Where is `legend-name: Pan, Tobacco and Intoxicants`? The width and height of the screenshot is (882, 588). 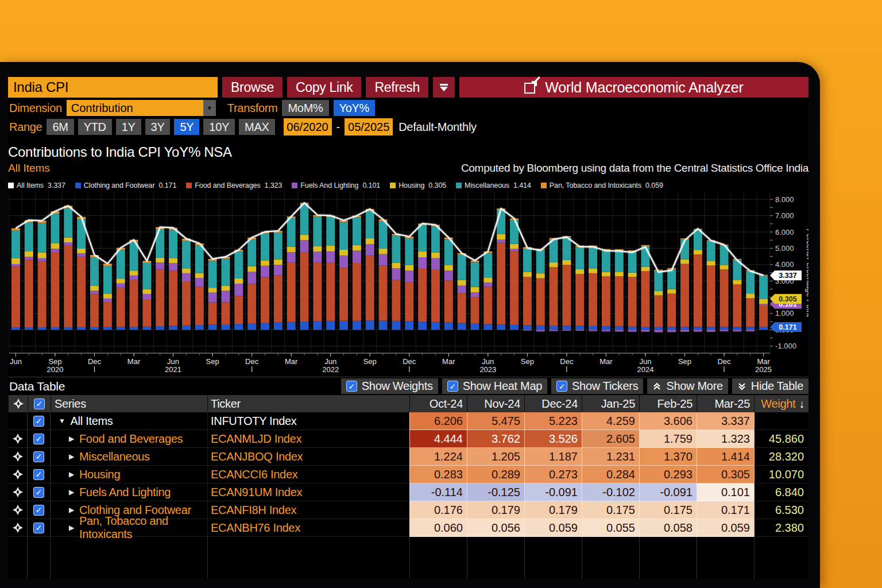 legend-name: Pan, Tobacco and Intoxicants is located at coordinates (595, 185).